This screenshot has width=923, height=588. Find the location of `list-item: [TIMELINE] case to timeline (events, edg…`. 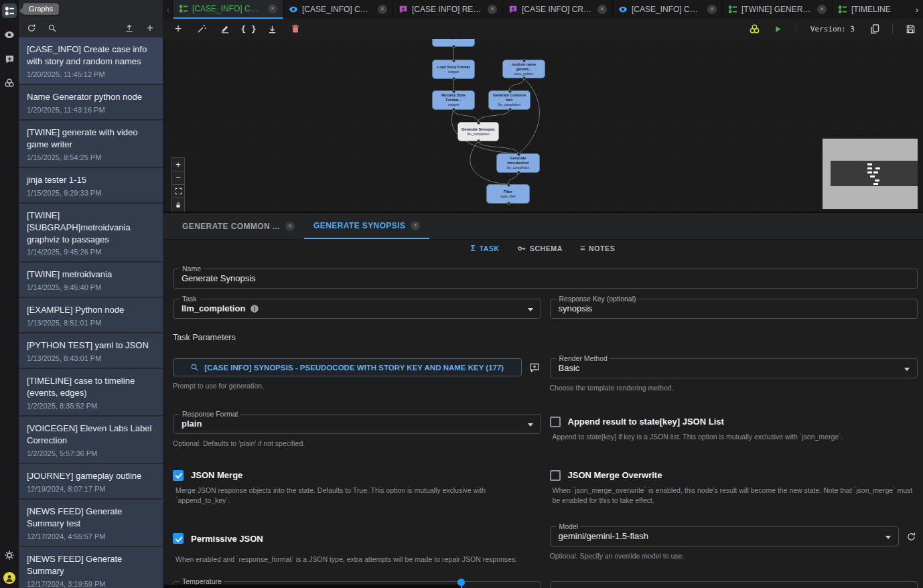

list-item: [TIMELINE] case to timeline (events, edg… is located at coordinates (91, 392).